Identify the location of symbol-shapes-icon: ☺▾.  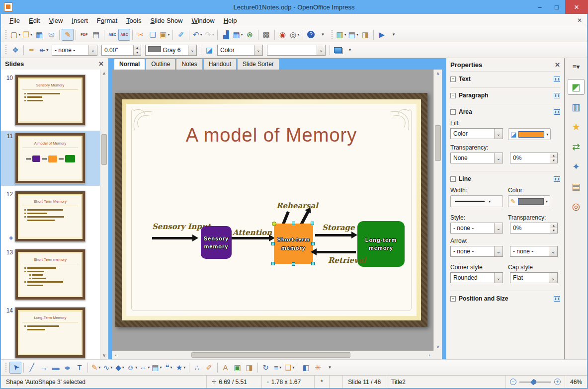
(132, 368).